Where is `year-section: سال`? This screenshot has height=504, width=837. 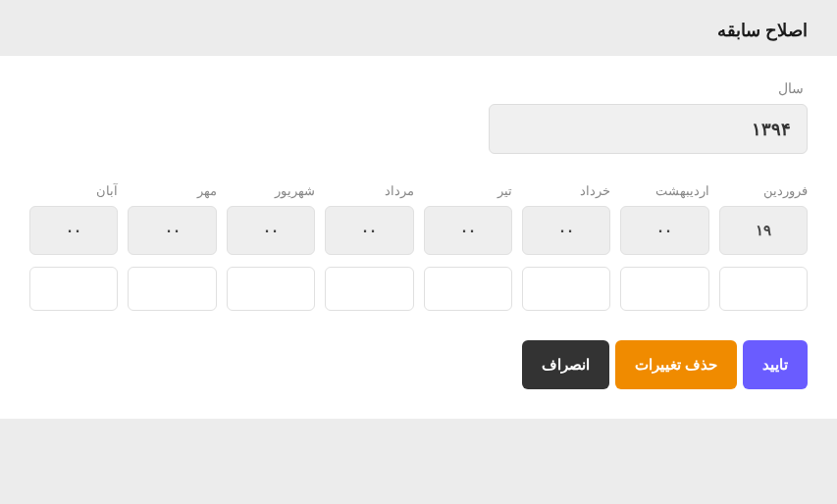
year-section: سال is located at coordinates (418, 118).